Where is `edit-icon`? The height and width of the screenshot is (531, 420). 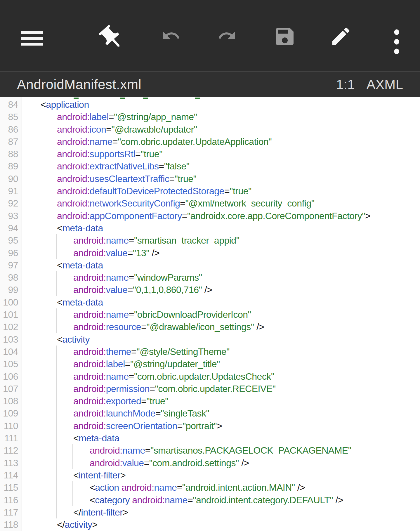
edit-icon is located at coordinates (341, 36).